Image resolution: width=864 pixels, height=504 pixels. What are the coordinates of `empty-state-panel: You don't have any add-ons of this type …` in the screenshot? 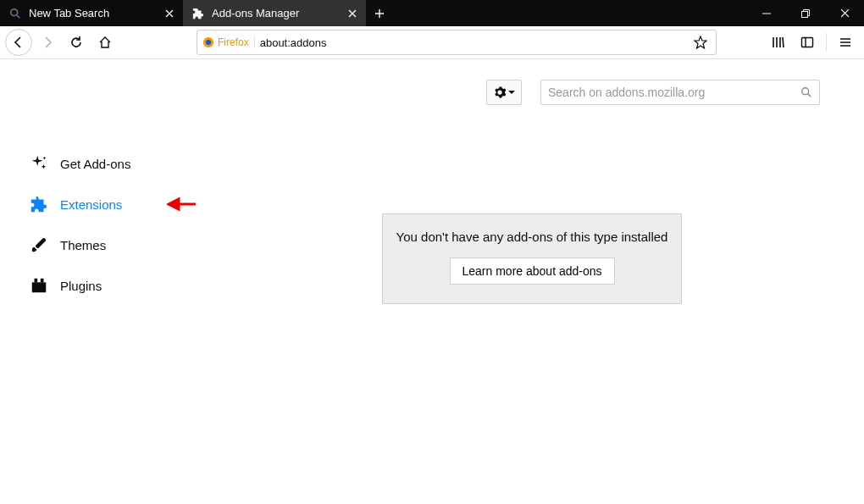 It's located at (532, 259).